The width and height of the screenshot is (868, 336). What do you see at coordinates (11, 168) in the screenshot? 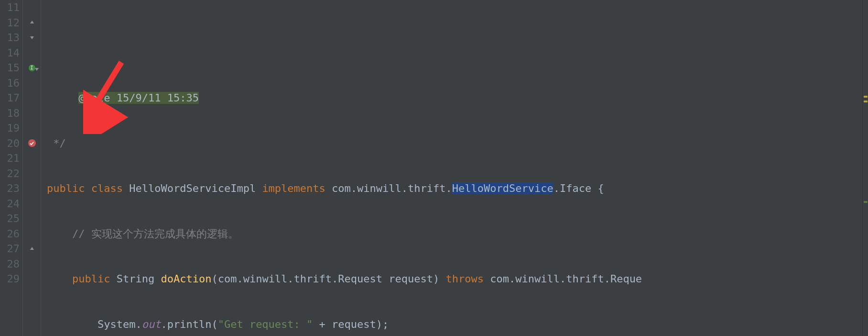
I see `line-number-gutter: 11 12 13 14 15 16 17 18 19 20 21 22 23 2…` at bounding box center [11, 168].